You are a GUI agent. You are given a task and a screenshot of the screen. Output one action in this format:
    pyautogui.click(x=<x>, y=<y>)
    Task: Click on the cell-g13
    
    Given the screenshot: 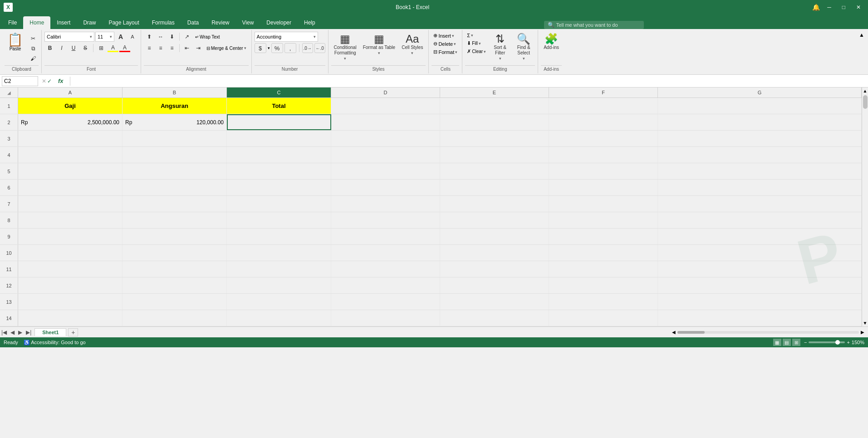 What is the action you would take?
    pyautogui.click(x=760, y=302)
    